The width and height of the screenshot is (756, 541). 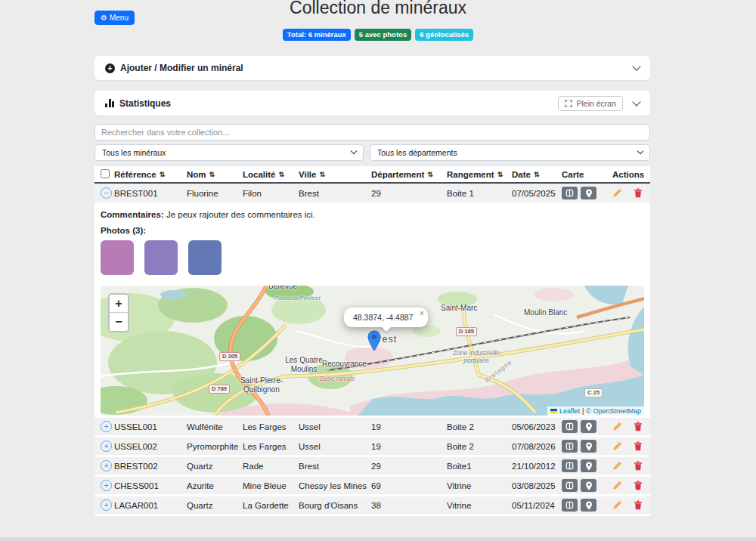 What do you see at coordinates (626, 175) in the screenshot?
I see `column-header-actions: Actions` at bounding box center [626, 175].